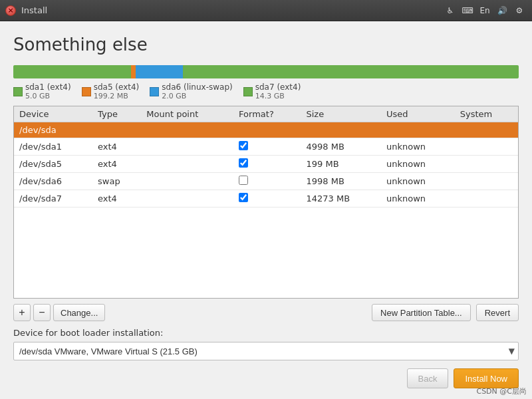 This screenshot has height=399, width=532. What do you see at coordinates (48, 87) in the screenshot?
I see `legend-label-sda1: sda1 (ext4)` at bounding box center [48, 87].